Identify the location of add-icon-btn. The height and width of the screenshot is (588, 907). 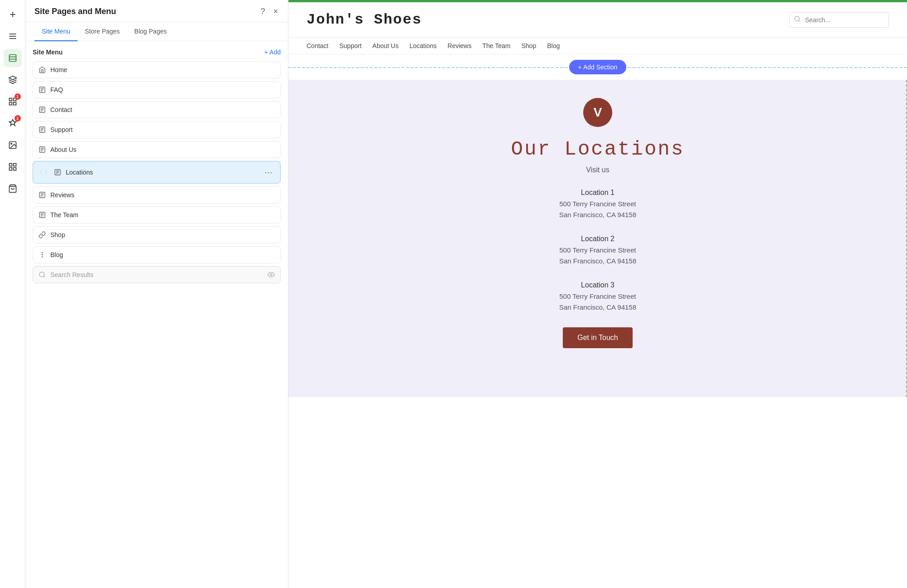
(13, 15).